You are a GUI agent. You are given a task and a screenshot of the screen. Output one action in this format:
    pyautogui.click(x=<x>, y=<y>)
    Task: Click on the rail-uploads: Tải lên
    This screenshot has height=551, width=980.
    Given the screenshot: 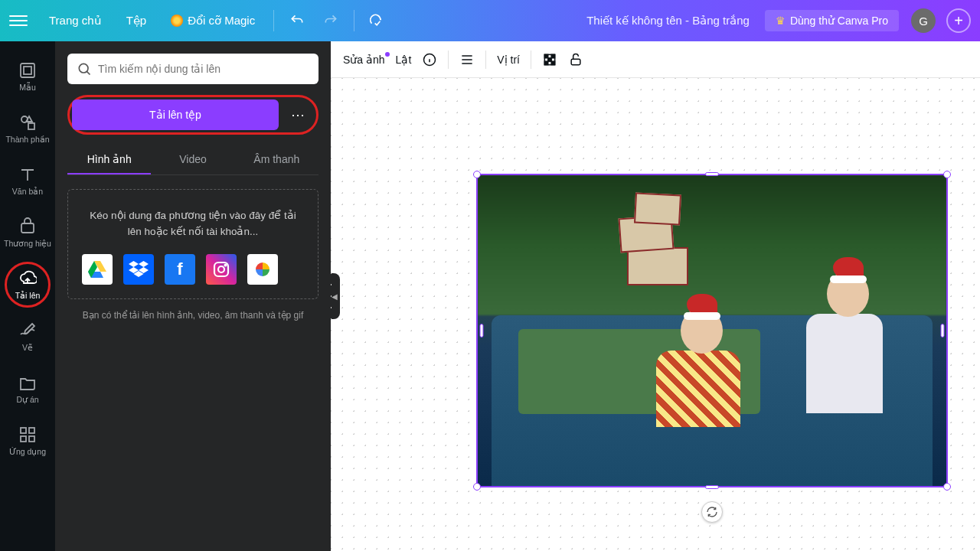 What is the action you would take?
    pyautogui.click(x=28, y=285)
    